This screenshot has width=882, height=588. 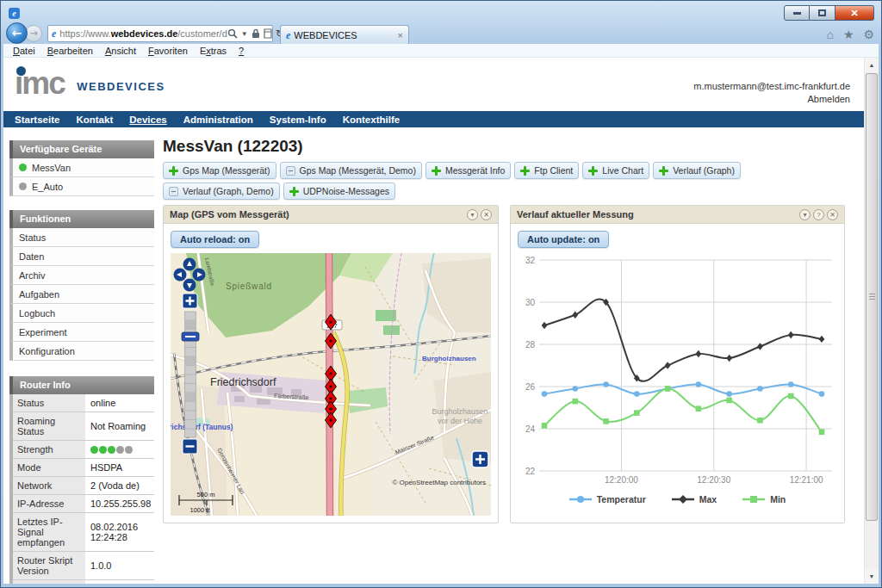 I want to click on gps-map-demo-button: Gps Map (Messgerät, Demo), so click(x=351, y=170).